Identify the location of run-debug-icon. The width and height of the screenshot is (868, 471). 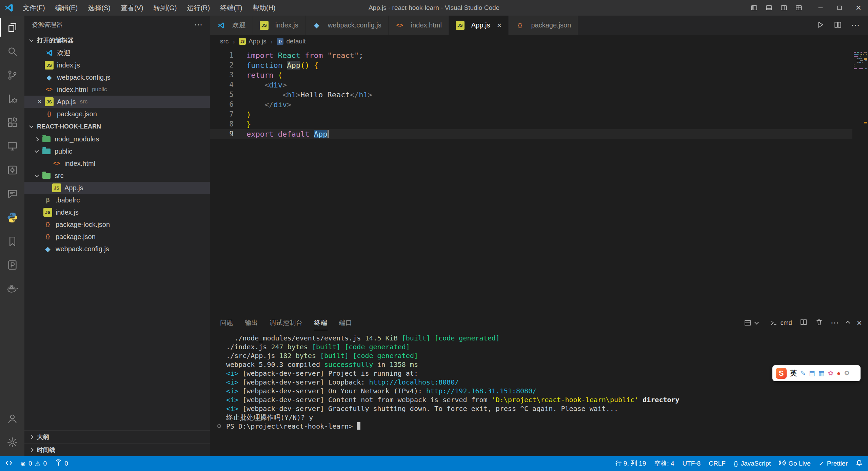
(12, 99).